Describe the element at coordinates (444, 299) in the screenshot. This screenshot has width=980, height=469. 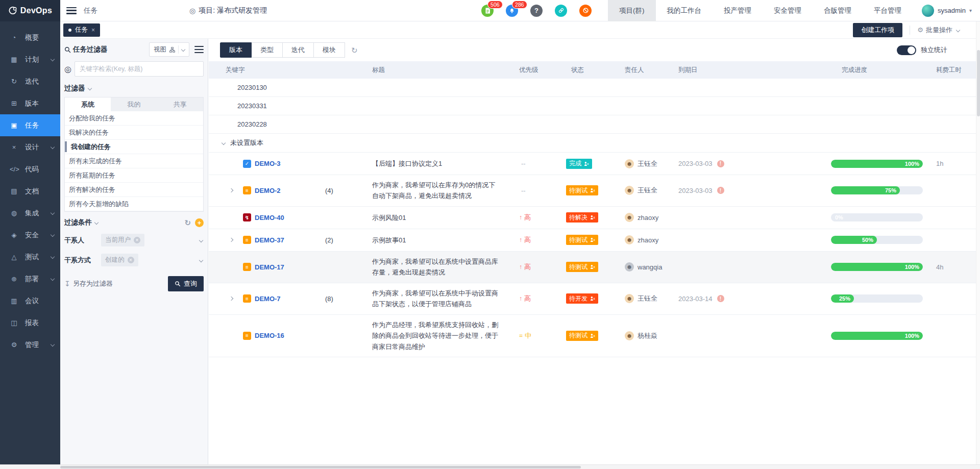
I see `task-title: 作为商家，我希望可以在系统中手动设置商品下架状态，以便于管理店铺商品` at that location.